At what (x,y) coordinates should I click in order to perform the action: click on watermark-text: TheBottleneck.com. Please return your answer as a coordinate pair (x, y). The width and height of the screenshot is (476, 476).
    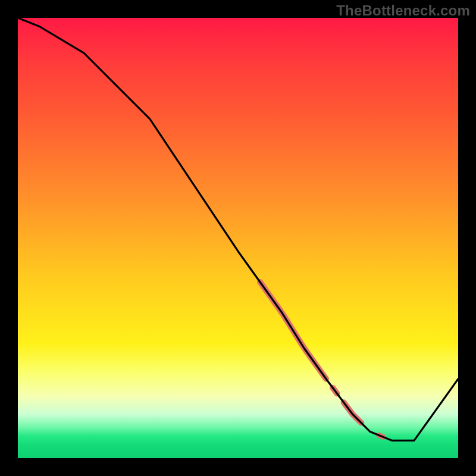
    Looking at the image, I should click on (403, 11).